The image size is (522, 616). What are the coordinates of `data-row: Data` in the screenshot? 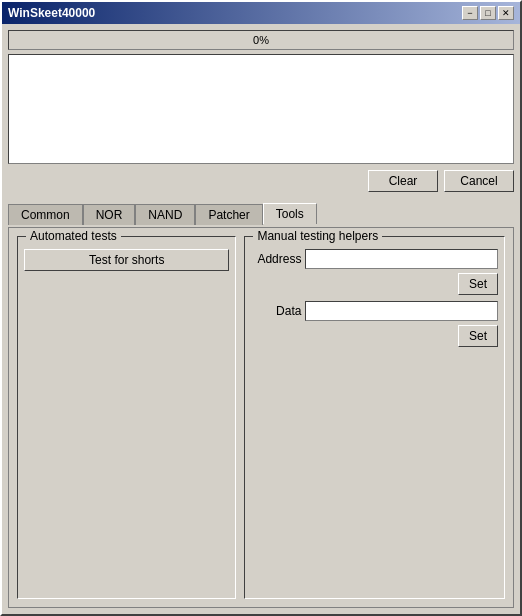 It's located at (374, 311).